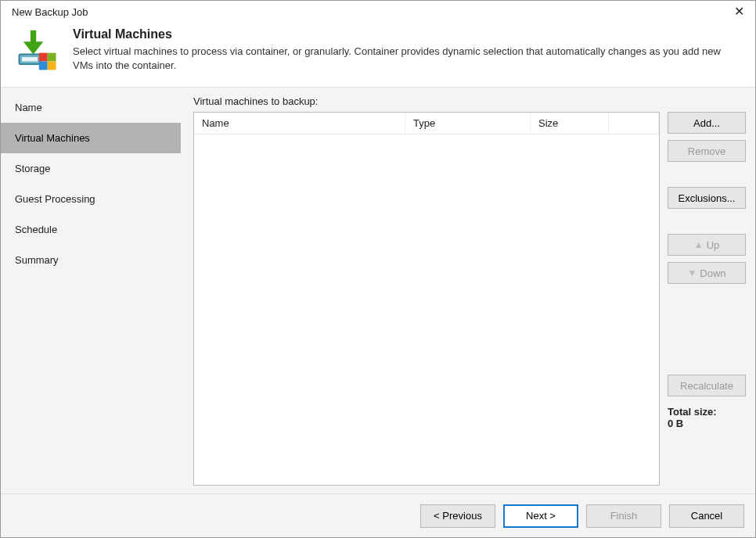 The width and height of the screenshot is (756, 538). I want to click on next-button: Next >, so click(541, 516).